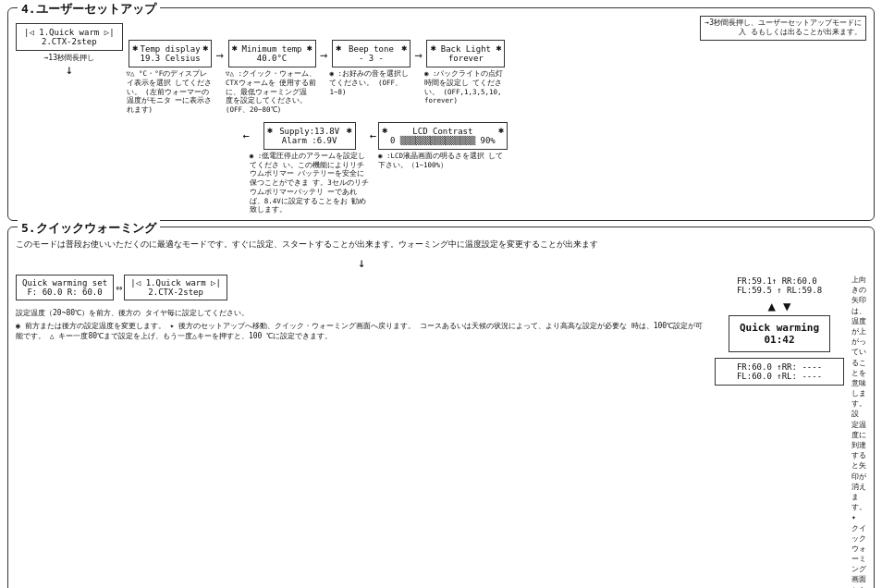  Describe the element at coordinates (324, 55) in the screenshot. I see `arrow2: →` at that location.